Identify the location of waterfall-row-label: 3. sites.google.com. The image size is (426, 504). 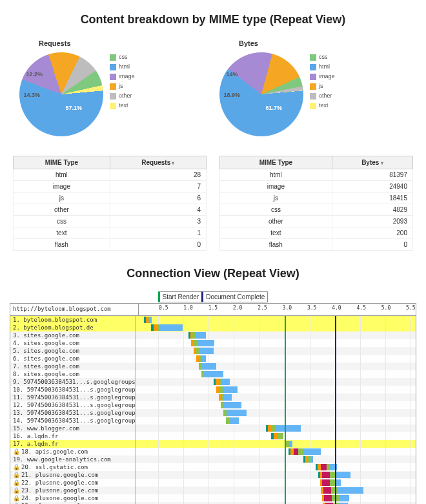
(74, 335).